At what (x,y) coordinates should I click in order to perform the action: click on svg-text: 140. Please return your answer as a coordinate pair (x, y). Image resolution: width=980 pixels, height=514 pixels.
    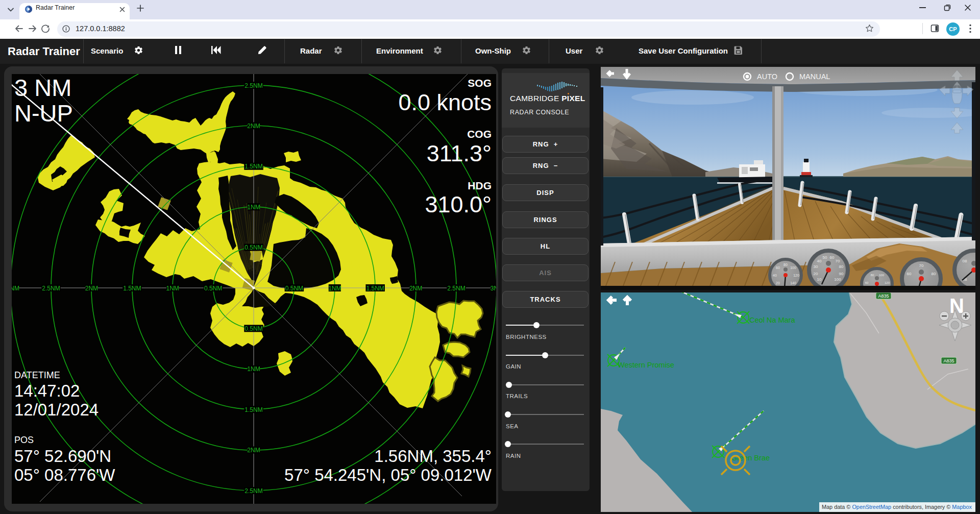
    Looking at the image, I should click on (793, 283).